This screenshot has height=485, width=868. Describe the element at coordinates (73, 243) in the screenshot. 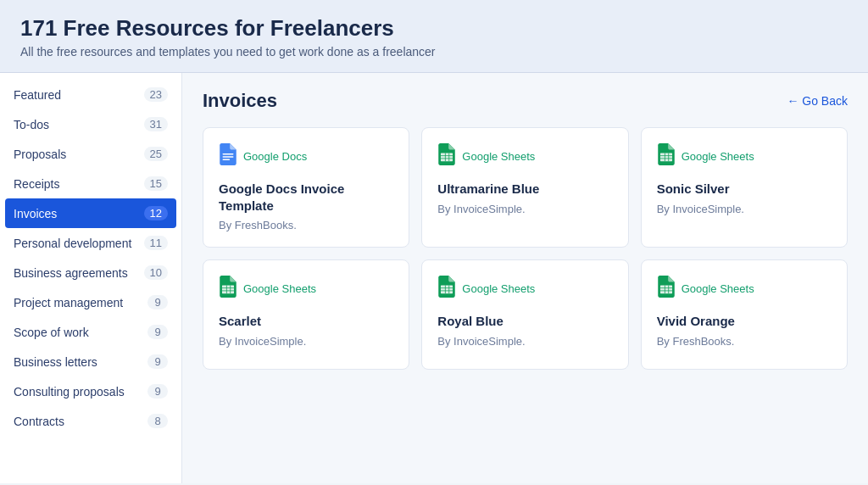

I see `sidebar-label: Personal development` at that location.